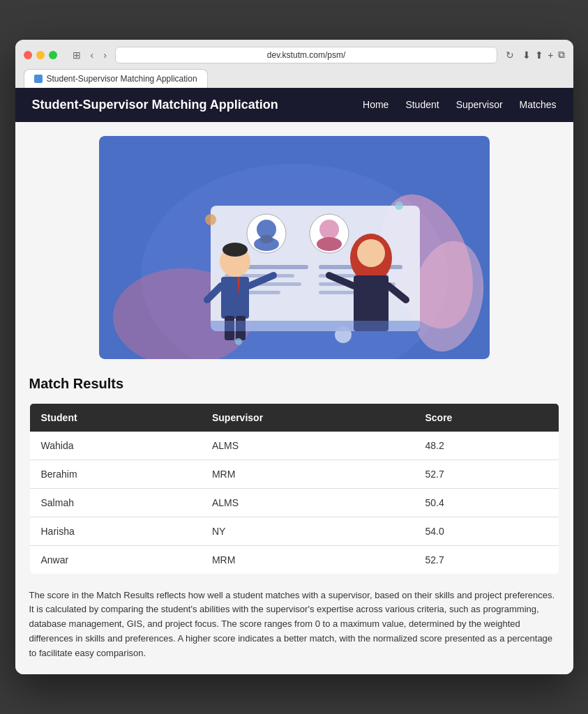 Image resolution: width=588 pixels, height=714 pixels. What do you see at coordinates (510, 55) in the screenshot?
I see `refresh-button: ↻` at bounding box center [510, 55].